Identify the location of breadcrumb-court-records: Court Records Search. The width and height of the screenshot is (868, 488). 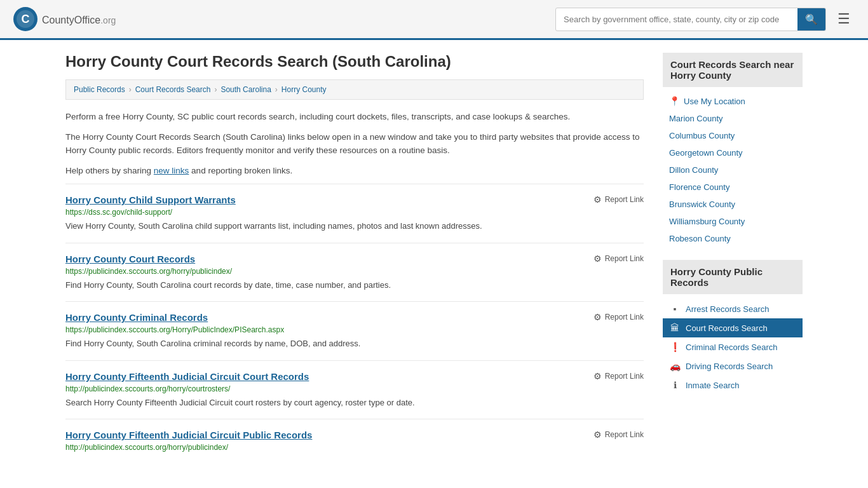
(173, 90).